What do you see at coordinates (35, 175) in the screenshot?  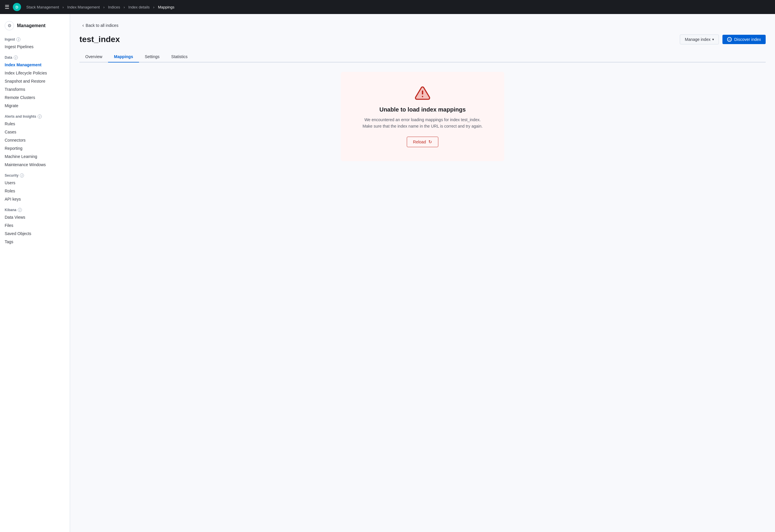 I see `sidebar-section-label: Securityi` at bounding box center [35, 175].